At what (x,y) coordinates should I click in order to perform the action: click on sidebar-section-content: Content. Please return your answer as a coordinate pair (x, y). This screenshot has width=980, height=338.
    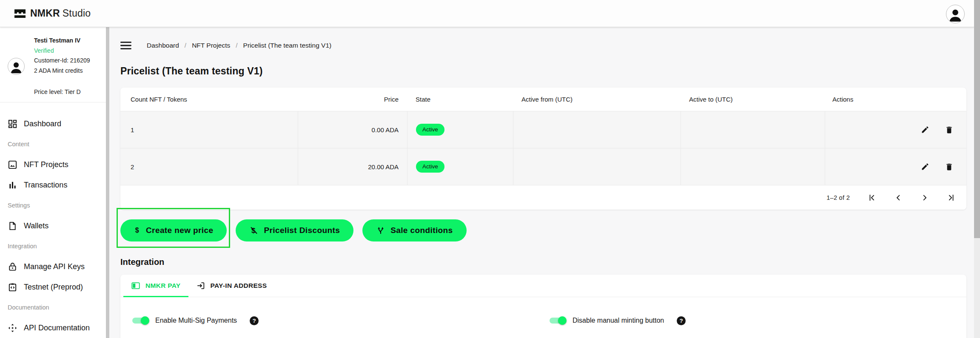
    Looking at the image, I should click on (53, 144).